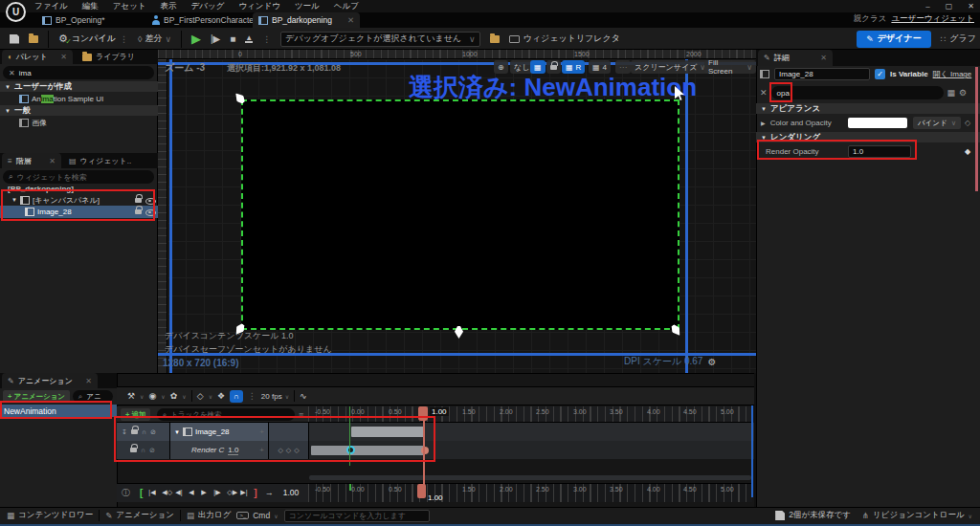  I want to click on set-end-bracket-button: ], so click(255, 493).